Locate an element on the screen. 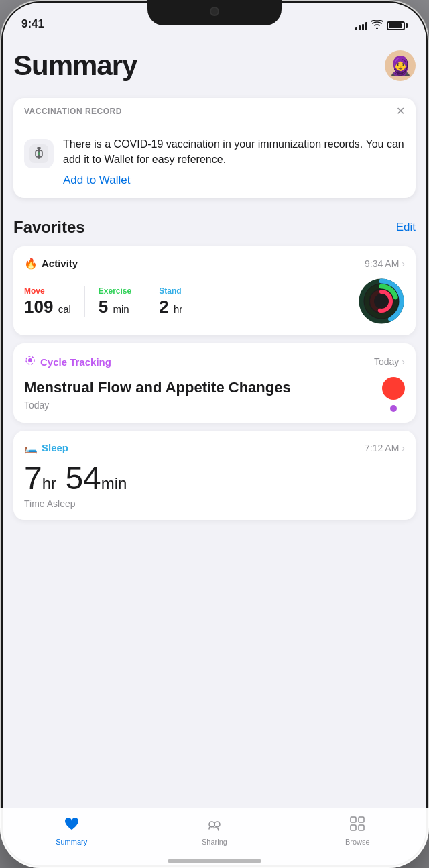 This screenshot has width=429, height=868. tab-sharing: Sharing is located at coordinates (214, 830).